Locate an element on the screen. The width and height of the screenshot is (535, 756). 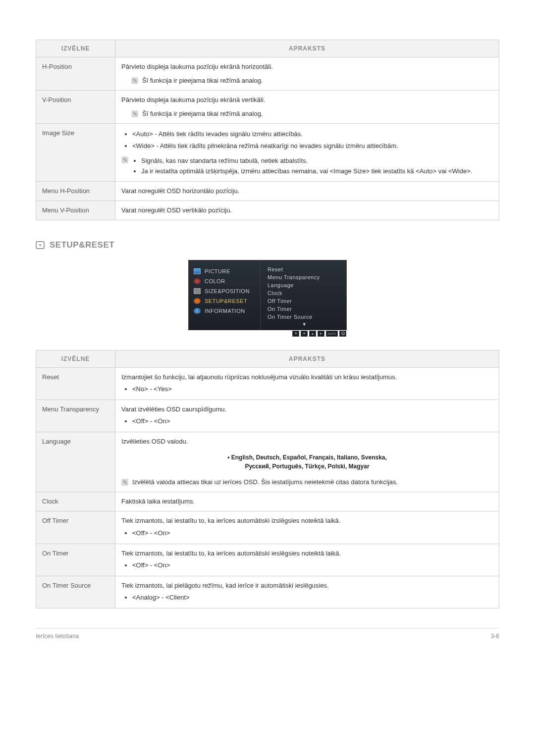
osd-btn-right: ▸ is located at coordinates (321, 334).